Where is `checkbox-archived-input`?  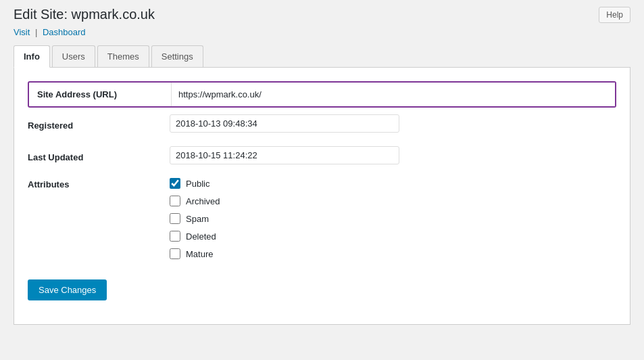 checkbox-archived-input is located at coordinates (175, 201).